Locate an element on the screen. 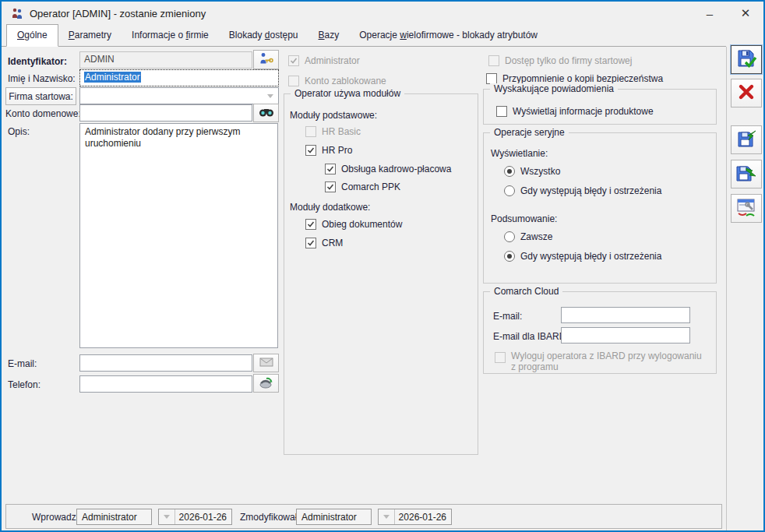  display-errors-radio: Gdy występują błędy i ostrzeżenia is located at coordinates (583, 191).